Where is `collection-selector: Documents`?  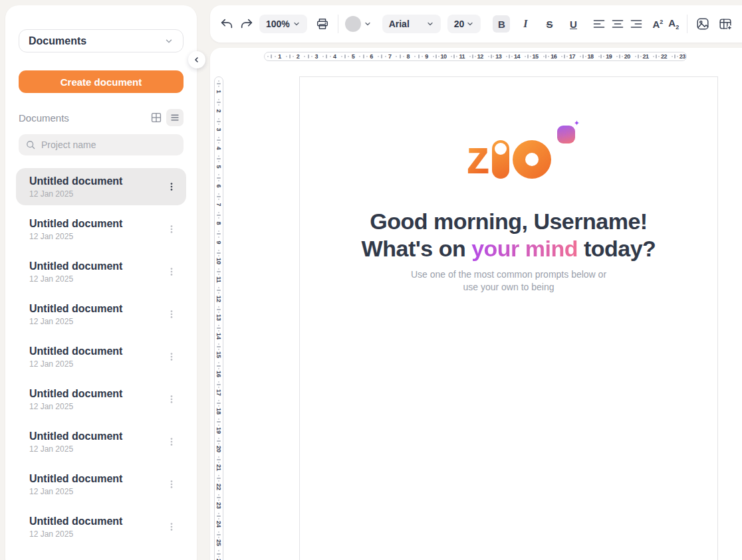 collection-selector: Documents is located at coordinates (101, 41).